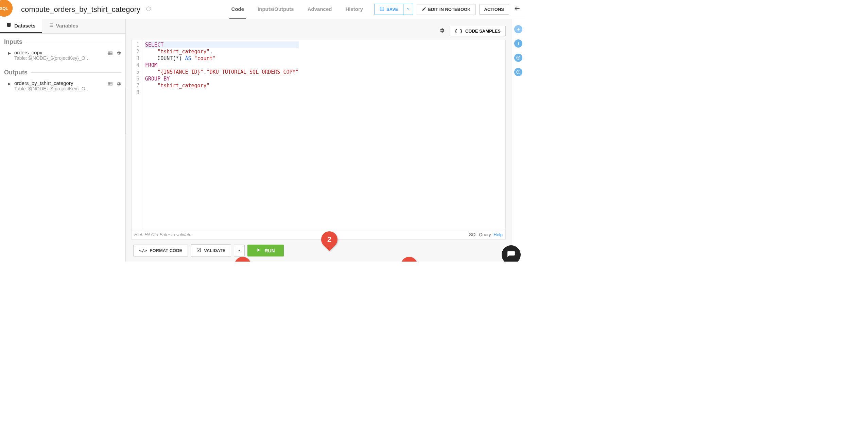 This screenshot has width=868, height=426. I want to click on rail-plus-icon, so click(518, 29).